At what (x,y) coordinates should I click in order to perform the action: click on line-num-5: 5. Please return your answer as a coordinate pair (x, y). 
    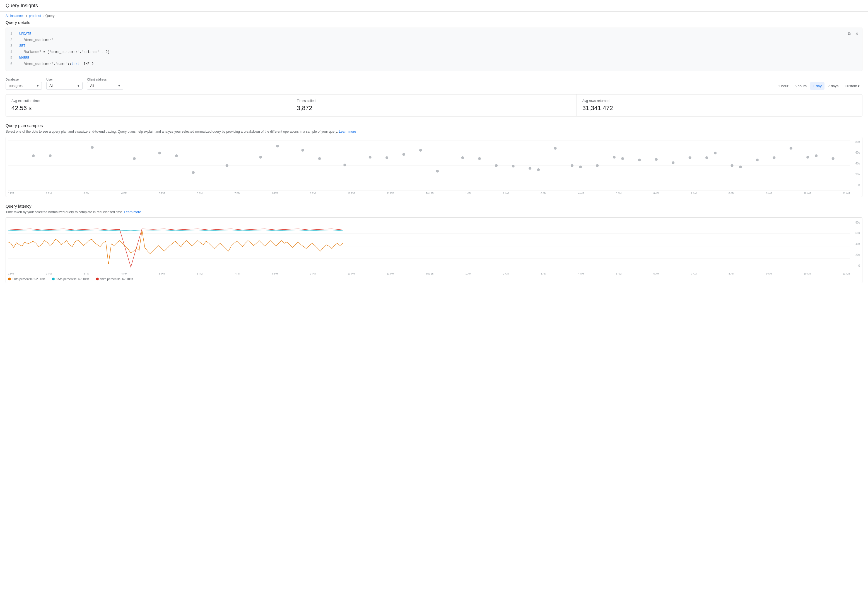
    Looking at the image, I should click on (12, 58).